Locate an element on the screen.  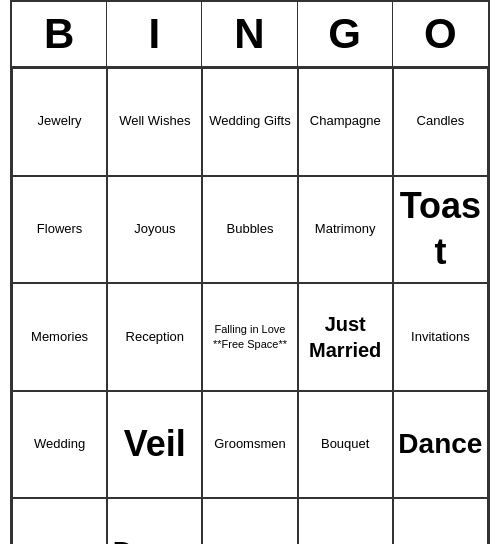
header-letter-n: N is located at coordinates (250, 34).